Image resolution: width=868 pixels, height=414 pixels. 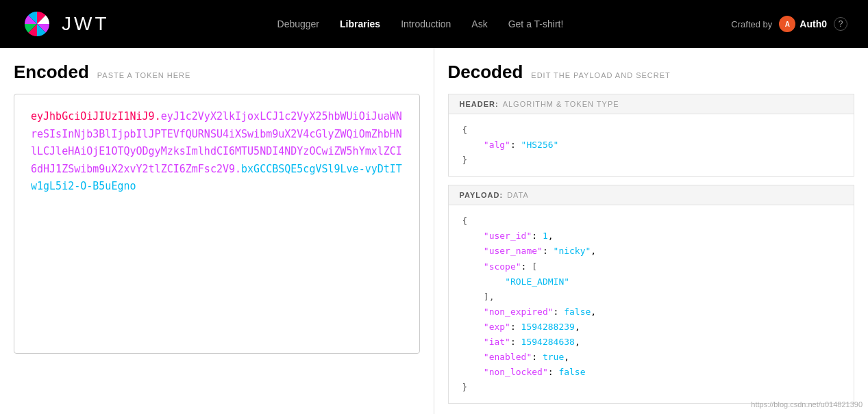 I want to click on decoded-header-content: { "alg": "HS256" }, so click(x=652, y=145).